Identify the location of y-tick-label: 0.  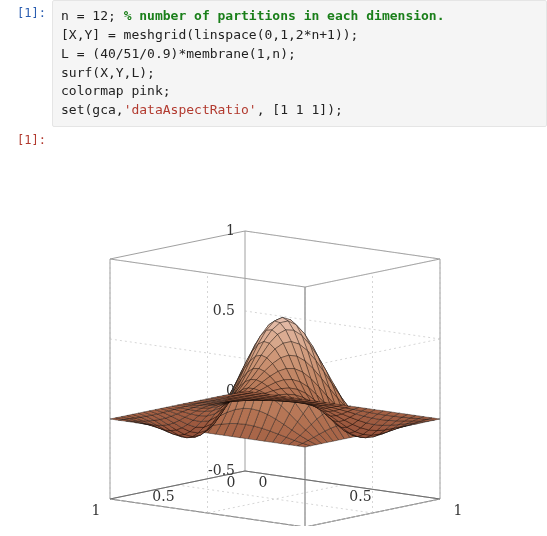
(262, 482).